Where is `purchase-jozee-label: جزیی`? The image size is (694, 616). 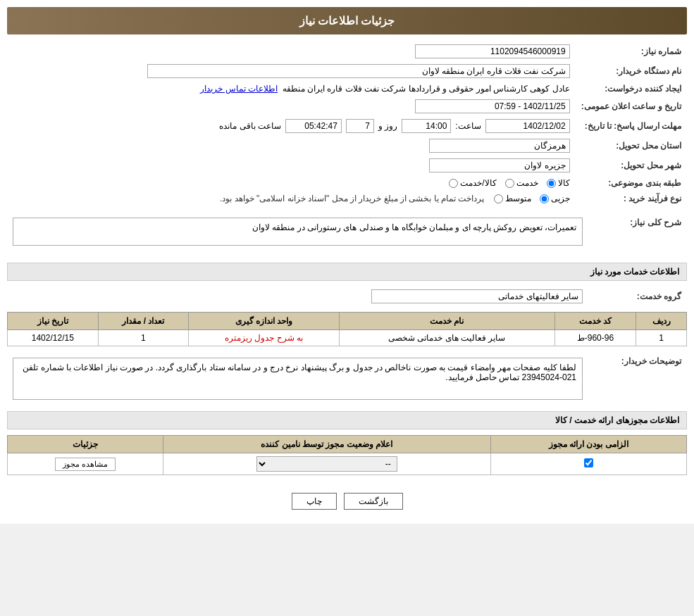
purchase-jozee-label: جزیی is located at coordinates (561, 199).